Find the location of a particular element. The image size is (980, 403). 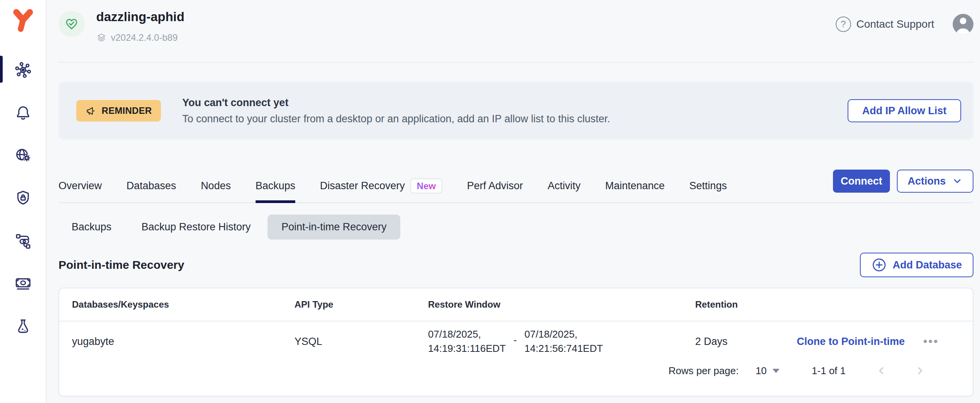

sidebar-item-labs is located at coordinates (23, 326).